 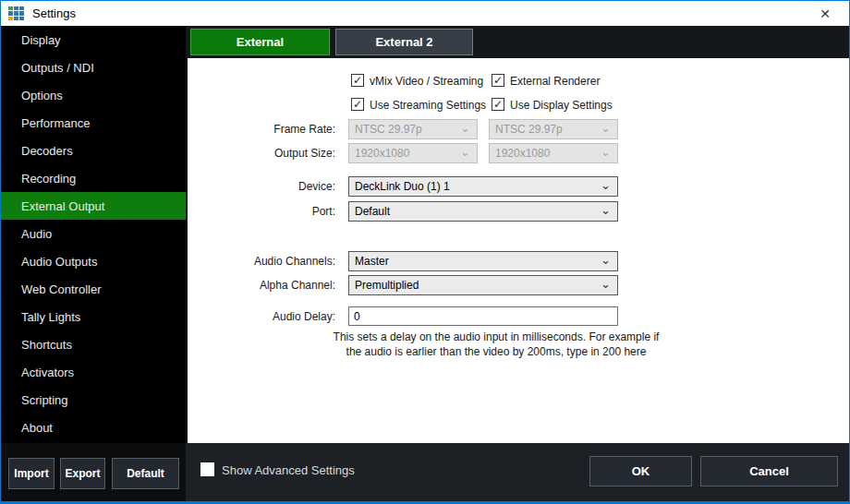 I want to click on footer-left-section: Import Export Default, so click(x=93, y=473).